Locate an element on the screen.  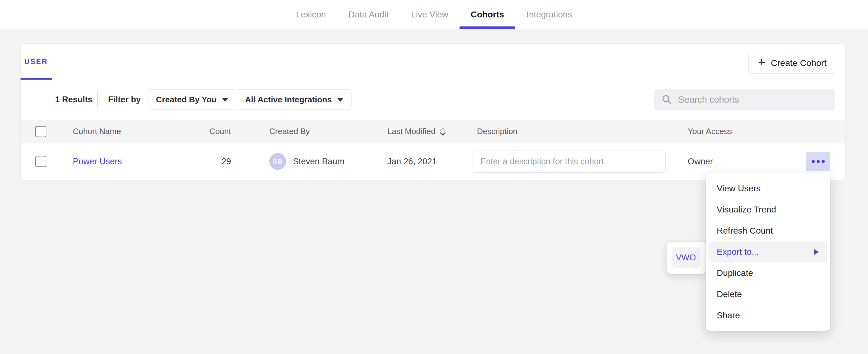
more-options-button is located at coordinates (818, 162).